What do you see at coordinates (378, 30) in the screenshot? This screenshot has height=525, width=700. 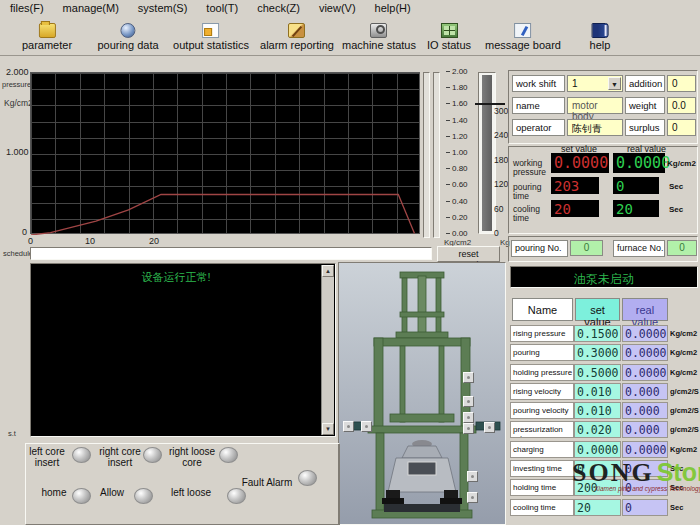 I see `key-icon` at bounding box center [378, 30].